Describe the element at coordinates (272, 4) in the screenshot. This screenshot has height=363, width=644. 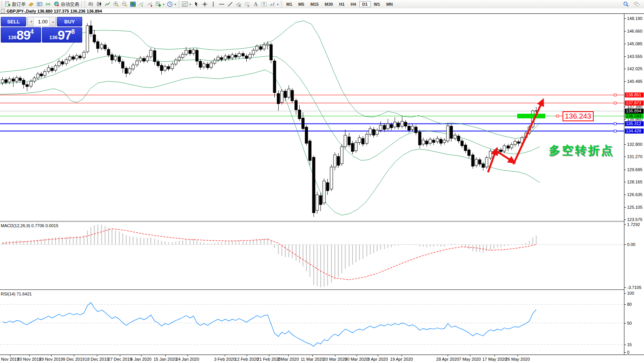
I see `shapes-icon` at that location.